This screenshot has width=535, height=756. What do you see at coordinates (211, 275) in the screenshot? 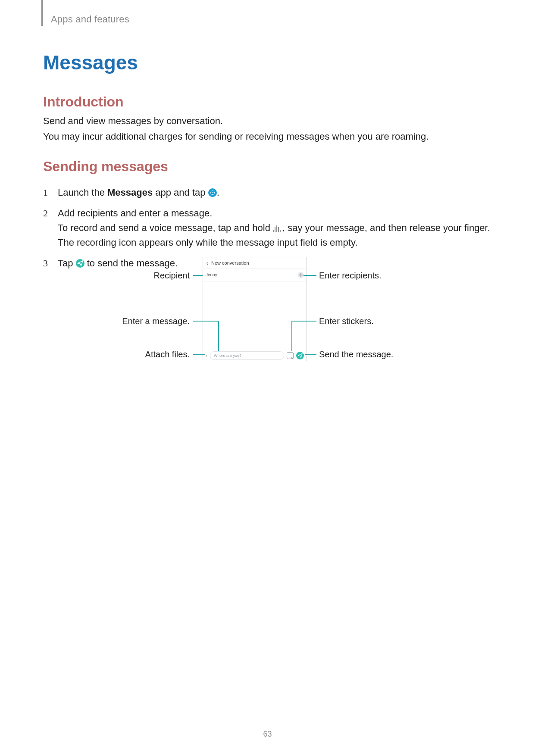
I see `recipient-value: Jenny` at bounding box center [211, 275].